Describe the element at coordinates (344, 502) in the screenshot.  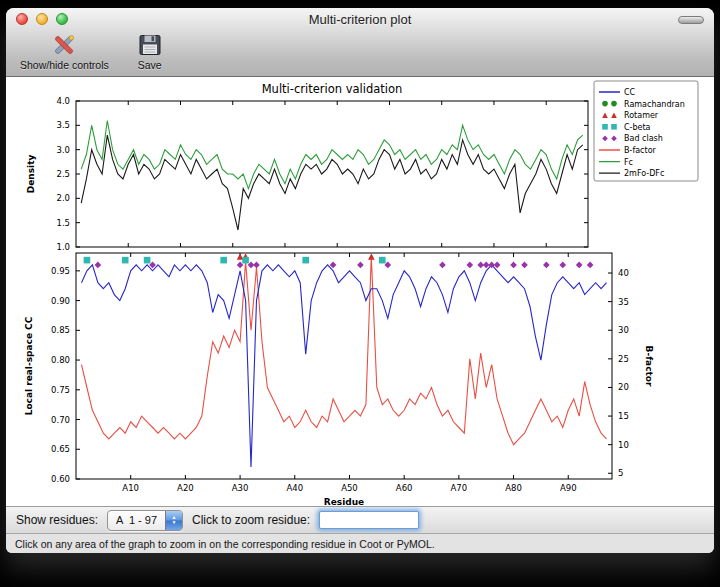
I see `svg-text: Residue` at that location.